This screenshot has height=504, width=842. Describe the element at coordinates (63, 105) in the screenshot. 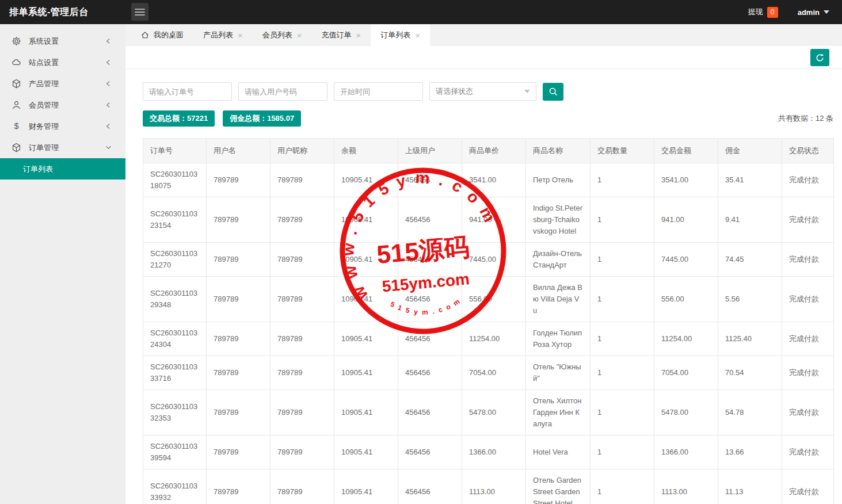

I see `sidebar-item-member-management: 会员管理` at that location.